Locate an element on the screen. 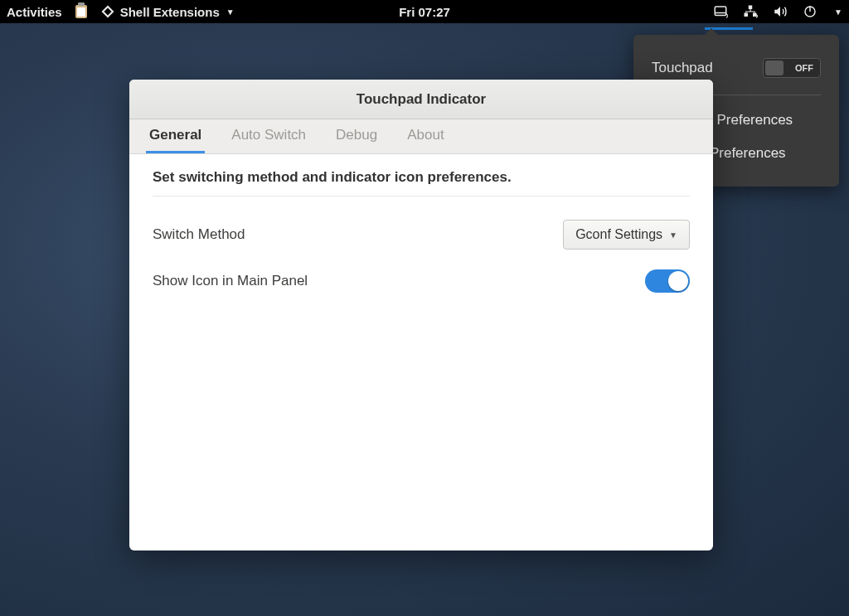 Image resolution: width=849 pixels, height=616 pixels. clock-label: Fri 07:27 is located at coordinates (424, 12).